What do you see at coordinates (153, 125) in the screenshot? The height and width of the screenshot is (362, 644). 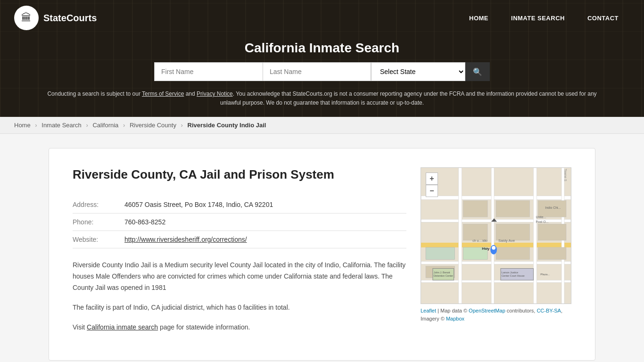 I see `breadcrumb-riverside-county: Riverside County` at bounding box center [153, 125].